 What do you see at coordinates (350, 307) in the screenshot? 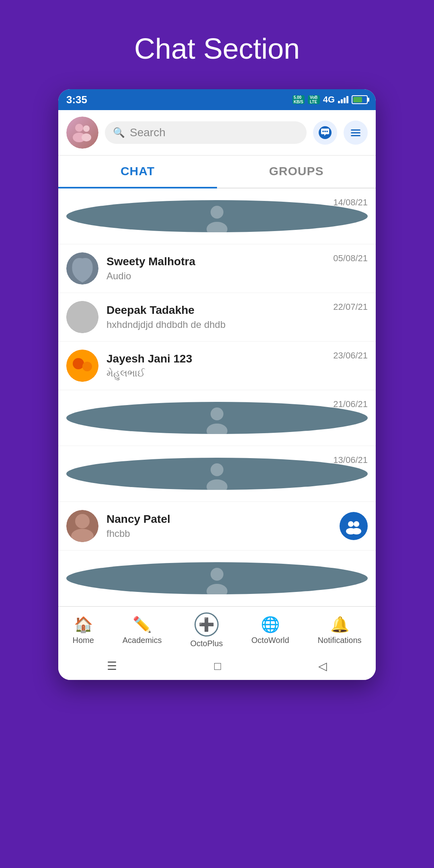
I see `message-time: 22/07/21` at bounding box center [350, 307].